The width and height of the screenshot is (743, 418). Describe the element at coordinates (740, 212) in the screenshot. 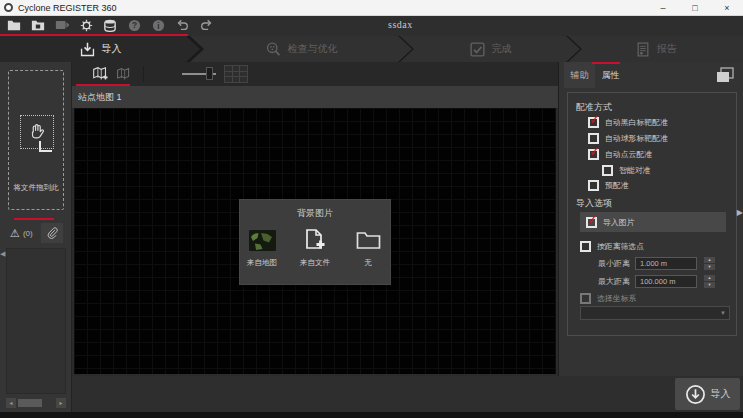

I see `expand-panel-icon: ▶` at that location.